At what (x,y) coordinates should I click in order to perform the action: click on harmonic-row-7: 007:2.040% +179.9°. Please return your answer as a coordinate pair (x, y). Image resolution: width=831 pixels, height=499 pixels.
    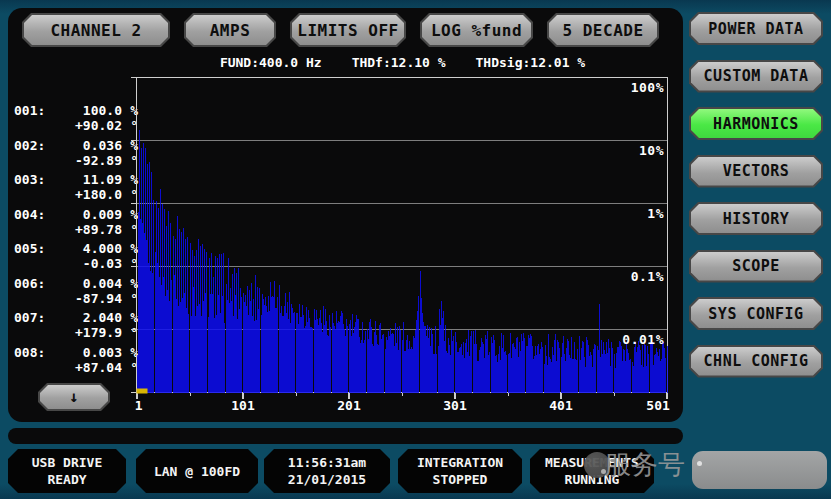
    Looking at the image, I should click on (76, 325).